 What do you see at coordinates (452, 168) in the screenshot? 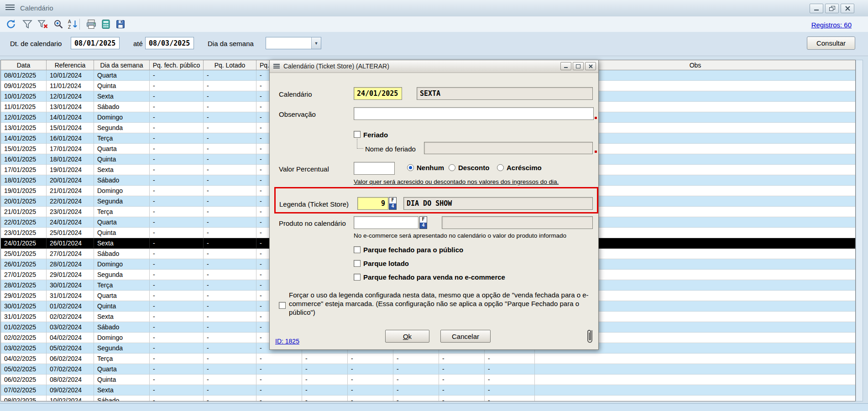
I see `radio-desconto` at bounding box center [452, 168].